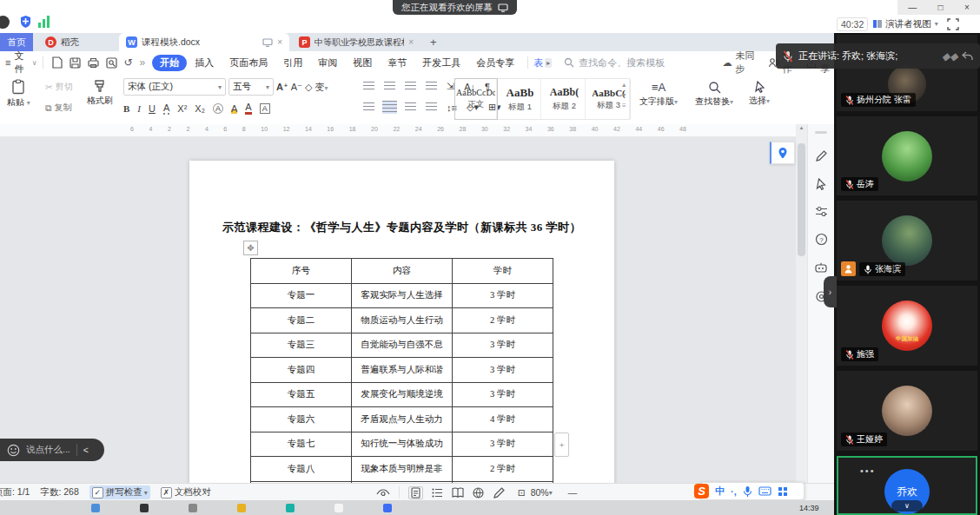  What do you see at coordinates (328, 63) in the screenshot?
I see `ribbon-tab: 审阅` at bounding box center [328, 63].